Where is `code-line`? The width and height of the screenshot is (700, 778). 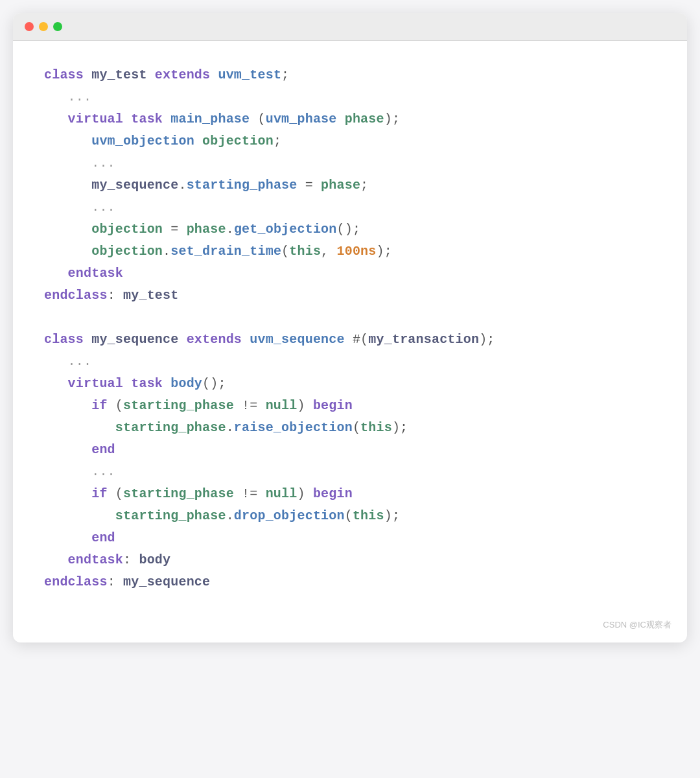 code-line is located at coordinates (350, 318).